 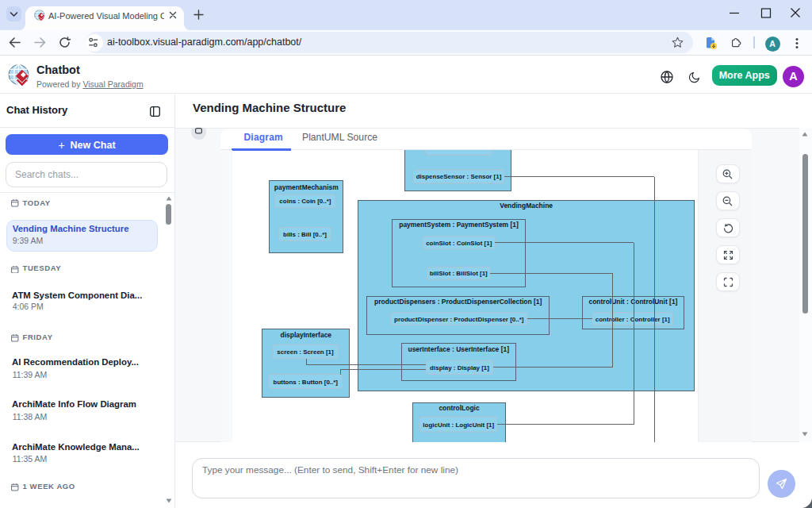 What do you see at coordinates (458, 424) in the screenshot?
I see `svg-text: logicUnit : LogicUnit [1]` at bounding box center [458, 424].